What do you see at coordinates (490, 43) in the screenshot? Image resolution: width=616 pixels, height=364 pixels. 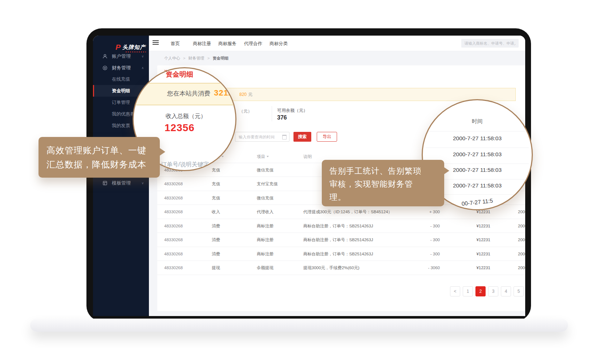 I see `trademark-search-input` at bounding box center [490, 43].